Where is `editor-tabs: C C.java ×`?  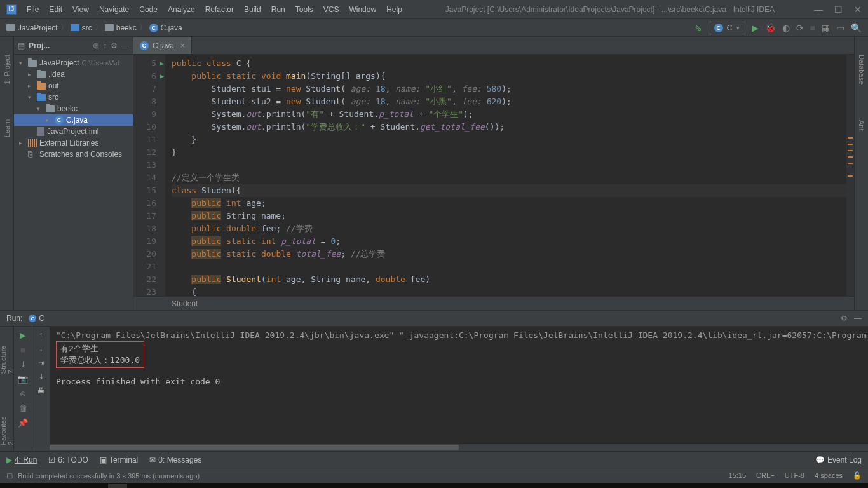
editor-tabs: C C.java × is located at coordinates (494, 46).